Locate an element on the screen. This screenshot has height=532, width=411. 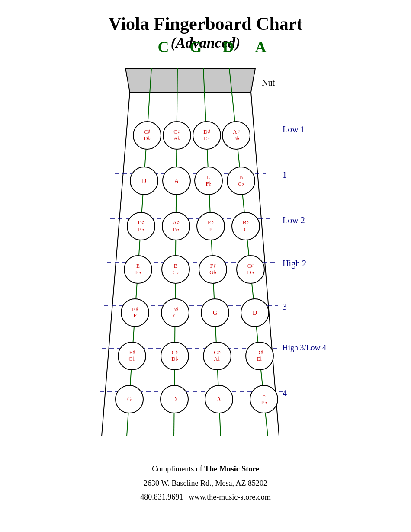
page-title: Viola Fingerboard Chart is located at coordinates (206, 24).